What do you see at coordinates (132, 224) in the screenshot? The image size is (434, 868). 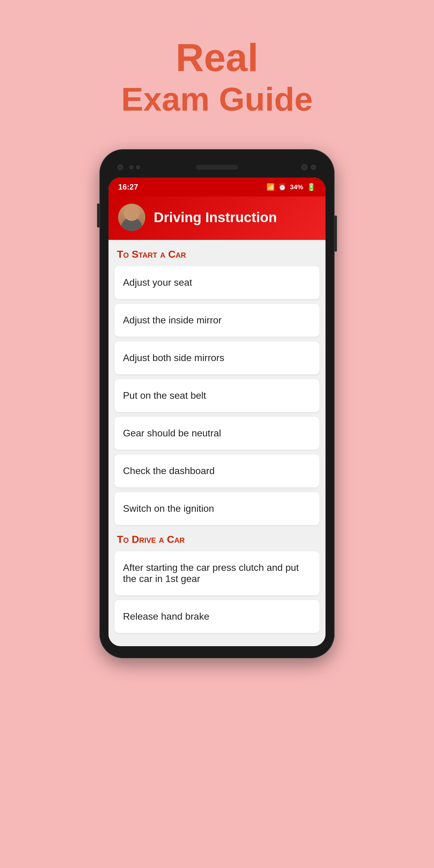 I see `avatar-body` at bounding box center [132, 224].